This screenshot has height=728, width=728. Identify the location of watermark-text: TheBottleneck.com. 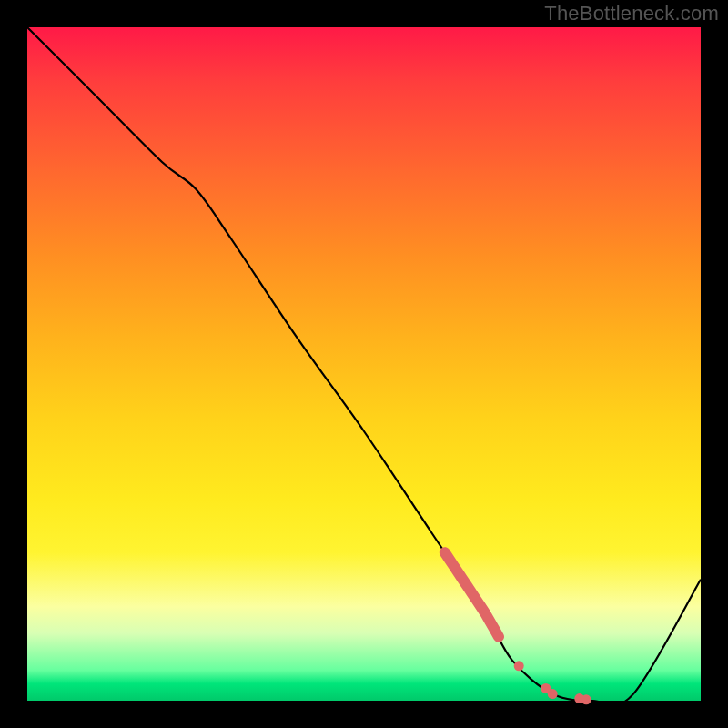
(632, 14).